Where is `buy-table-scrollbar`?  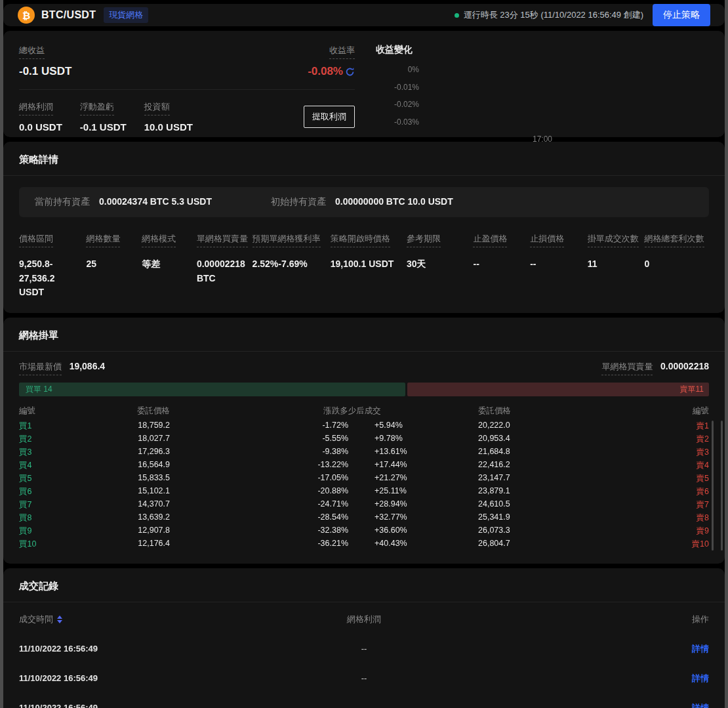 buy-table-scrollbar is located at coordinates (712, 486).